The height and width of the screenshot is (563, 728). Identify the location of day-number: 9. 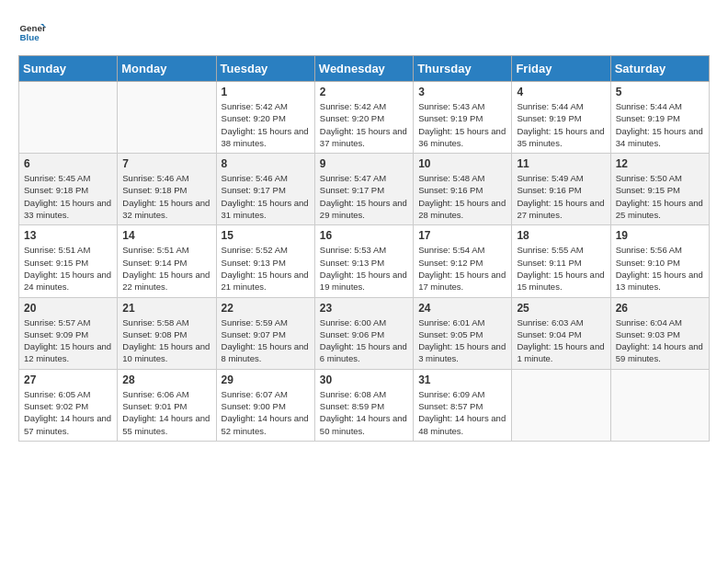
(364, 164).